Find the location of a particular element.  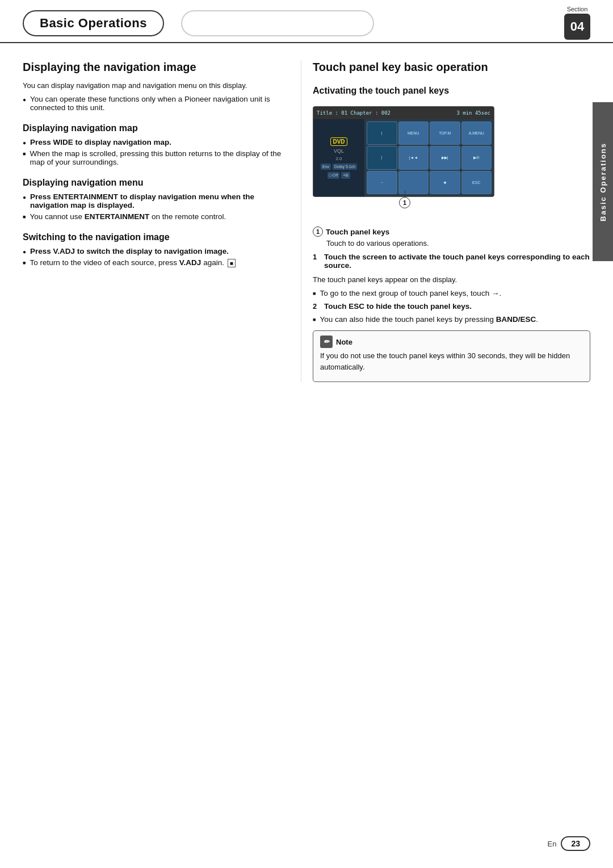

step-1: 1 Touch the screen to activate the touch… is located at coordinates (452, 261).